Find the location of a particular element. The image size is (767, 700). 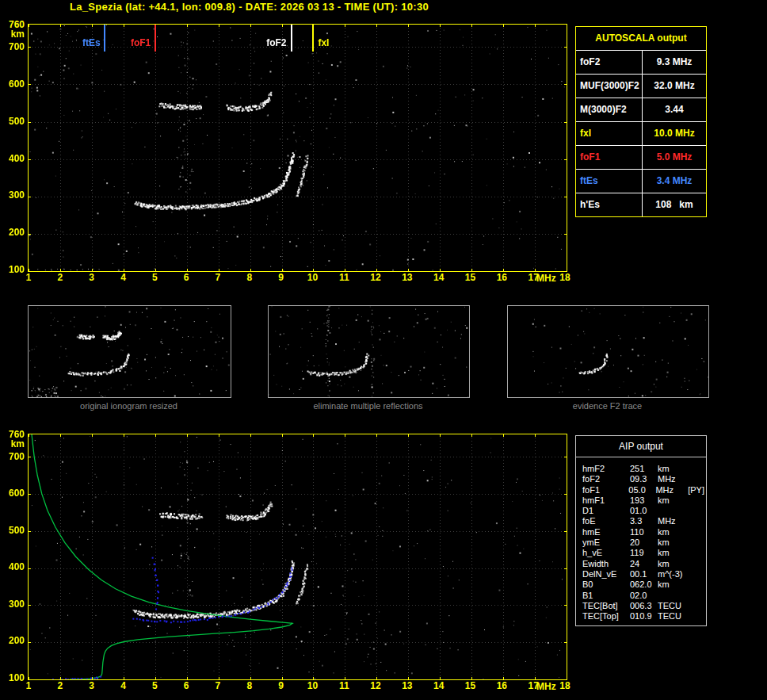

x-tick-label: 4 is located at coordinates (123, 277).